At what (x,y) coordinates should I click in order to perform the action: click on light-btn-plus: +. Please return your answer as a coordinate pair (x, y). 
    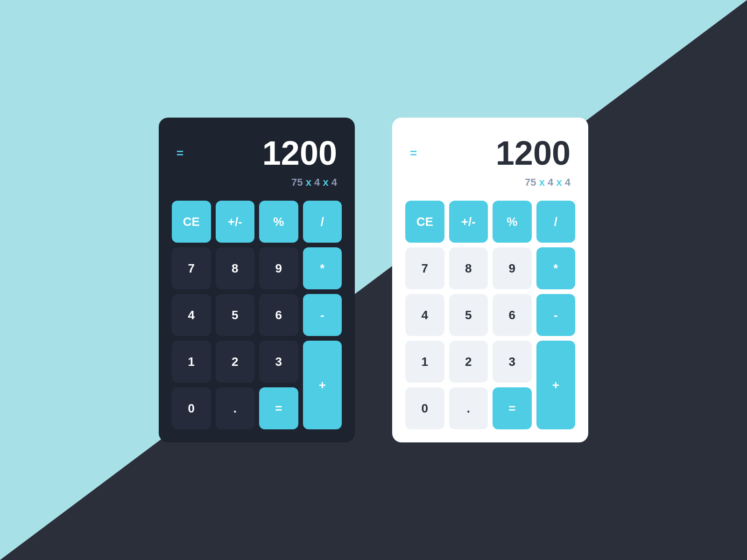
    Looking at the image, I should click on (556, 385).